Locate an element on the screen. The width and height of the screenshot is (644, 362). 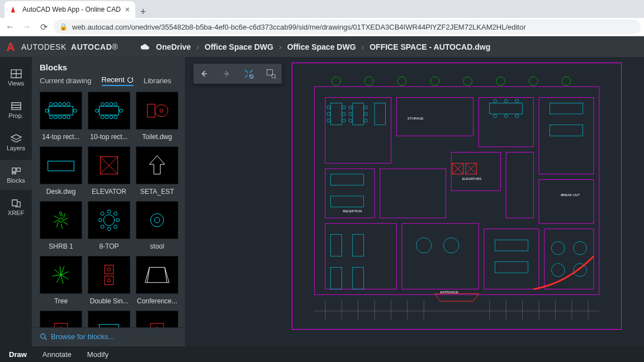
block-shrb1: SHRB 1 is located at coordinates (61, 226).